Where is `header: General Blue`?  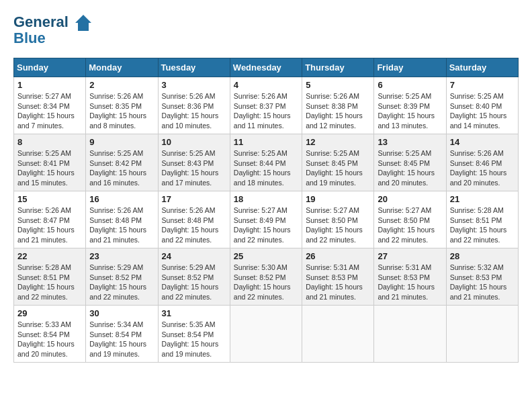
header: General Blue is located at coordinates (266, 30).